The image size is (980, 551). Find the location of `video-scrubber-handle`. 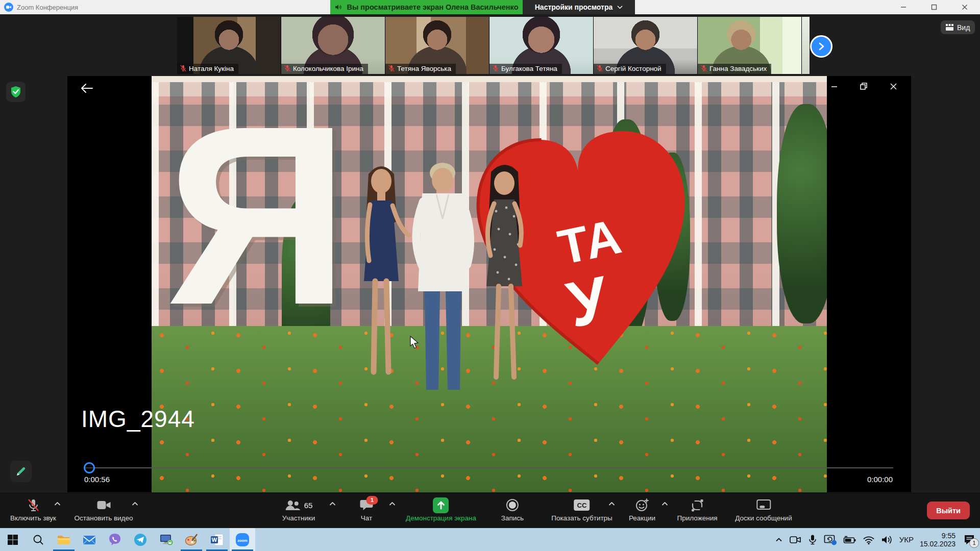

video-scrubber-handle is located at coordinates (89, 468).